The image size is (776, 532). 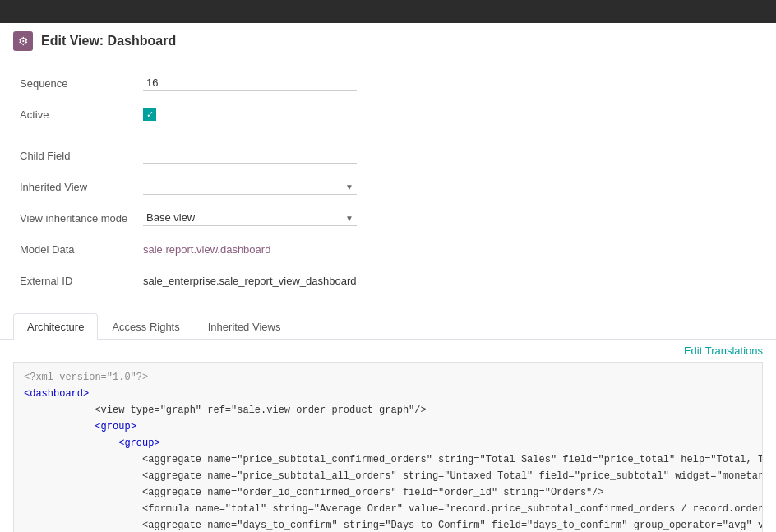 I want to click on child-field-input, so click(x=250, y=155).